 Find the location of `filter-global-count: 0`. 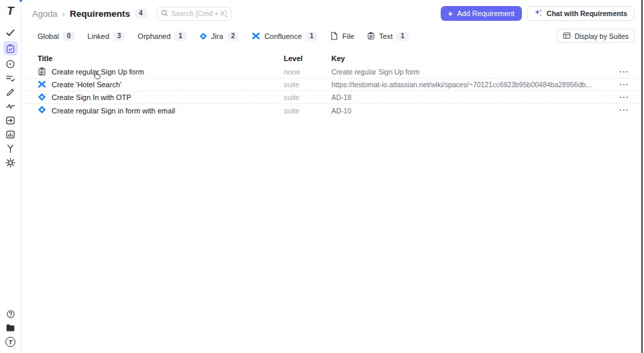

filter-global-count: 0 is located at coordinates (69, 36).